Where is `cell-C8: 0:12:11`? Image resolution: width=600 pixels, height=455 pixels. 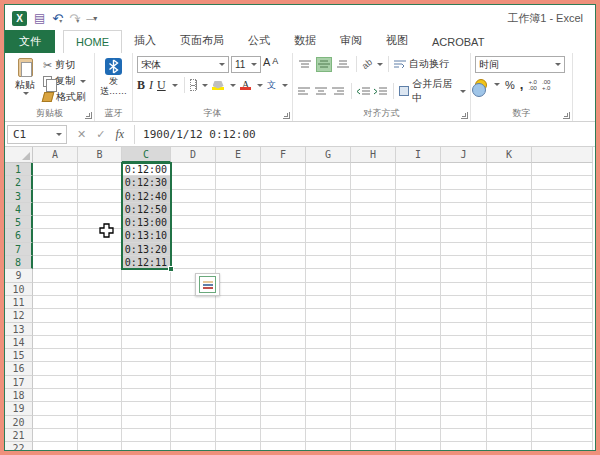
cell-C8: 0:12:11 is located at coordinates (146, 262).